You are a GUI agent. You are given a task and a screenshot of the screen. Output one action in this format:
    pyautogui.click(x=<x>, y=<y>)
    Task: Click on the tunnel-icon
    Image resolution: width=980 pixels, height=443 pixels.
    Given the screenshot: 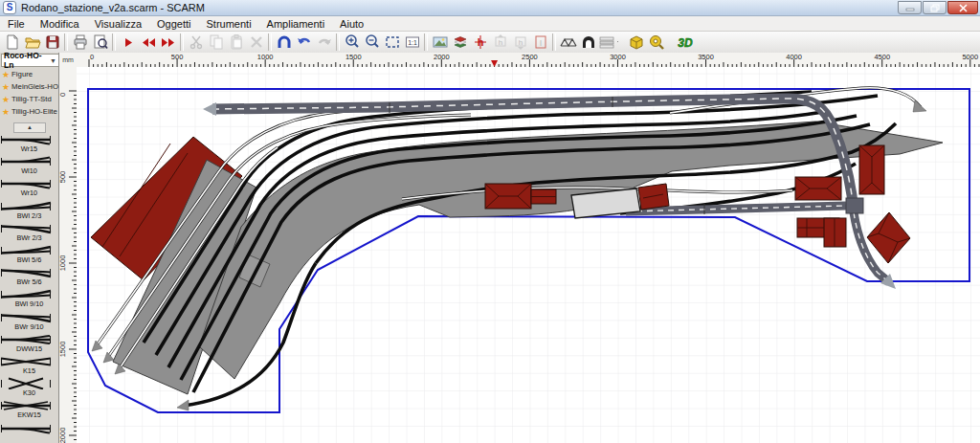 What is the action you would take?
    pyautogui.click(x=589, y=42)
    